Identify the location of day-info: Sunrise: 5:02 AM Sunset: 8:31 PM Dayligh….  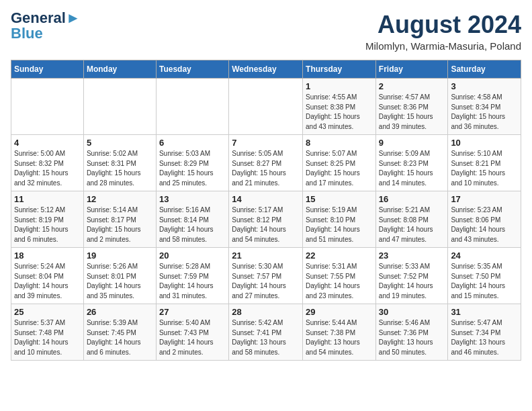
(120, 169).